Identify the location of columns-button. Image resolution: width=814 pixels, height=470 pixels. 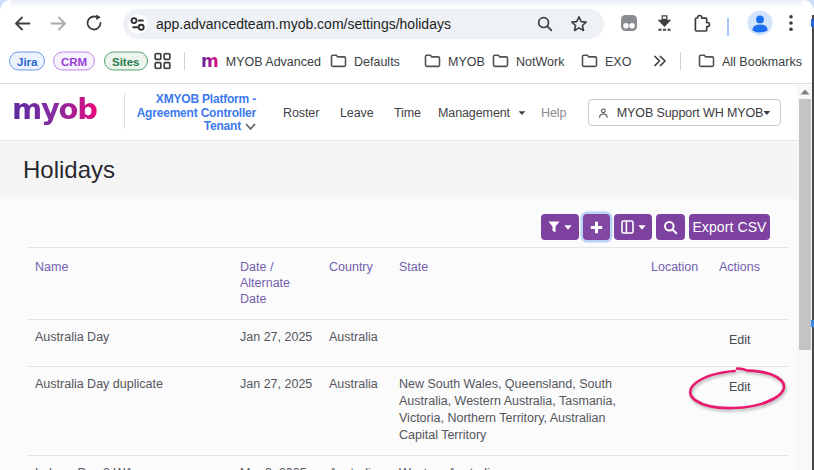
(633, 227).